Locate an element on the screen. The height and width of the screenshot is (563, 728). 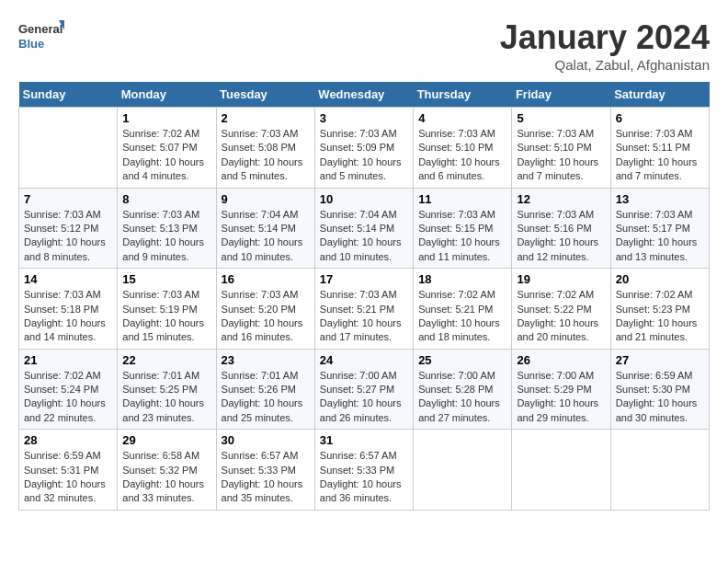
calendar-cell: 11Sunrise: 7:03 AM Sunset: 5:15 PM Dayli… is located at coordinates (463, 228).